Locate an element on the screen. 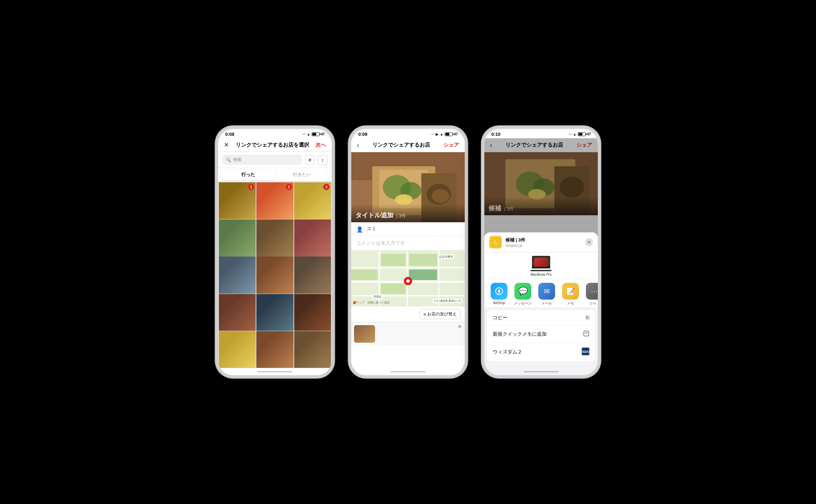 This screenshot has width=816, height=504. hash-button: # is located at coordinates (310, 160).